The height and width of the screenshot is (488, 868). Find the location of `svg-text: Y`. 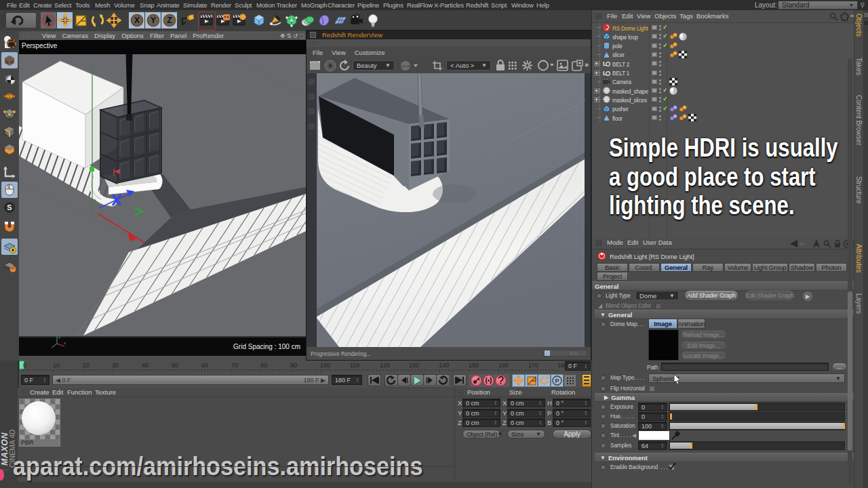

svg-text: Y is located at coordinates (153, 20).